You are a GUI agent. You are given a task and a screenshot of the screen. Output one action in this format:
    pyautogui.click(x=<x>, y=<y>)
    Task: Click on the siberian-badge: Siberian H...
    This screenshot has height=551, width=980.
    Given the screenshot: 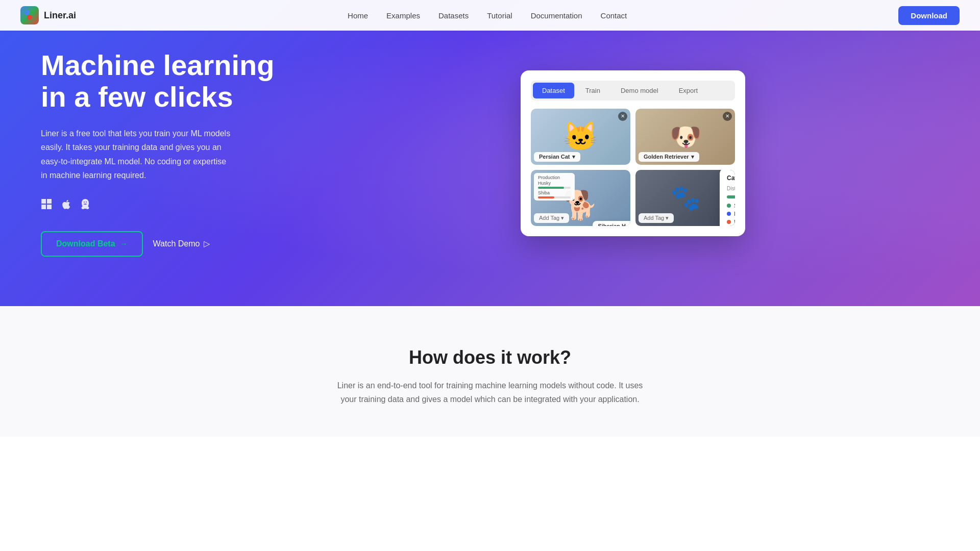 What is the action you would take?
    pyautogui.click(x=611, y=223)
    